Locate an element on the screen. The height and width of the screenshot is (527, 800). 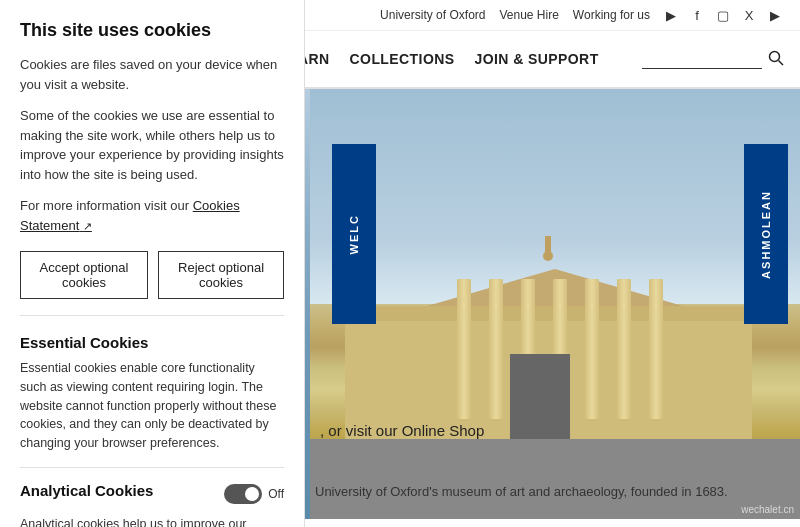
venue-hire-link: Venue Hire is located at coordinates (528, 15).